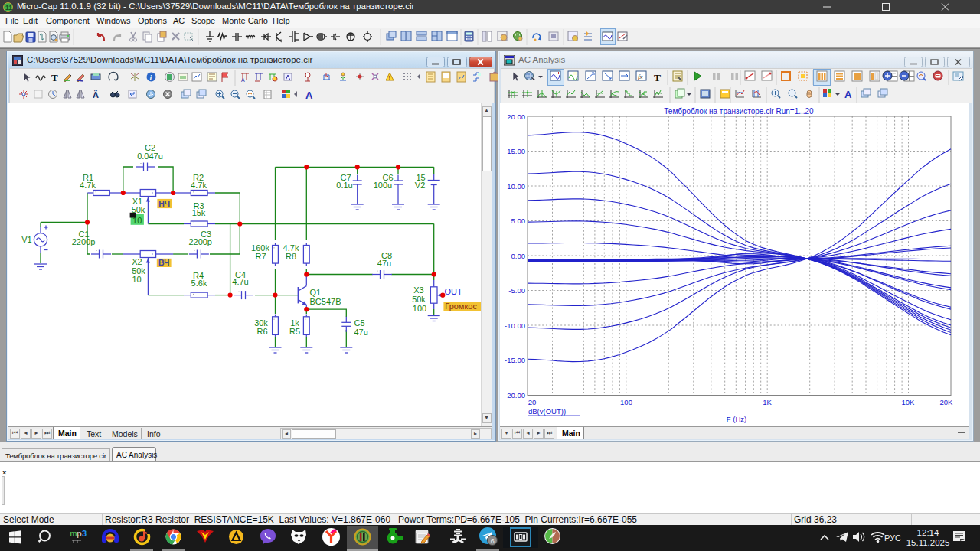  Describe the element at coordinates (80, 533) in the screenshot. I see `svg-text: p` at that location.